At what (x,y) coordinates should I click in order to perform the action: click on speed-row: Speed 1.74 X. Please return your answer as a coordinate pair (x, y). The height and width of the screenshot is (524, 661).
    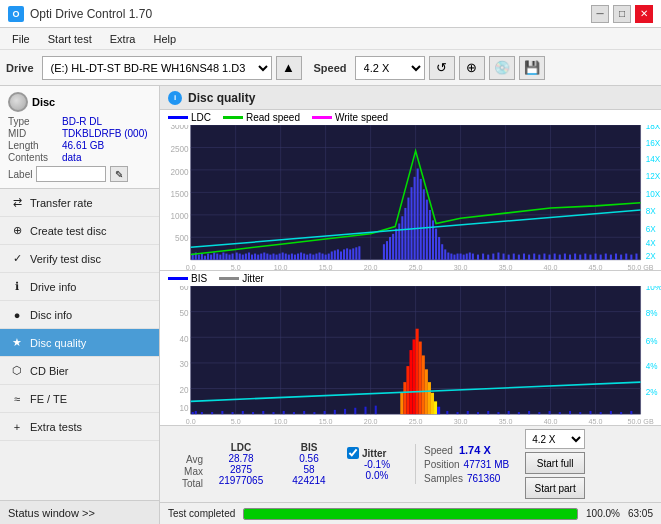
    Looking at the image, I should click on (466, 450).